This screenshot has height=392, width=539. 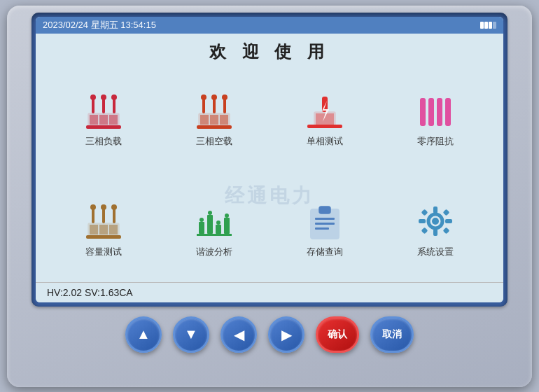 I want to click on three-phase-load-icon, so click(x=104, y=111).